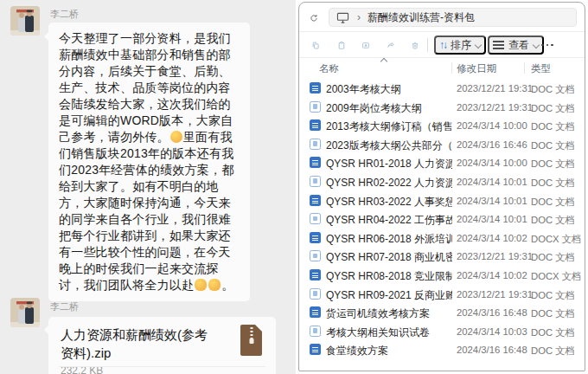 Image resolution: width=588 pixels, height=374 pixels. What do you see at coordinates (453, 17) in the screenshot?
I see `address-box: › 薪酬绩效训练营-资料包` at bounding box center [453, 17].